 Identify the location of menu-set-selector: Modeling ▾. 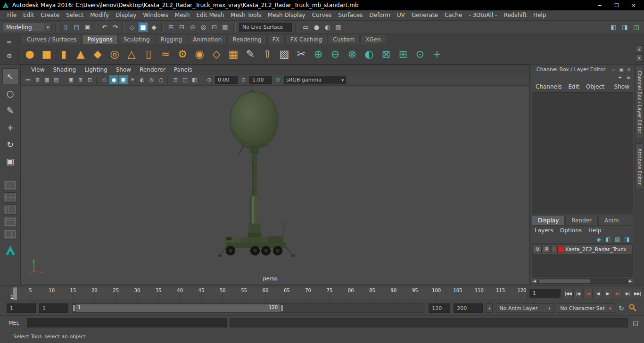
(27, 27).